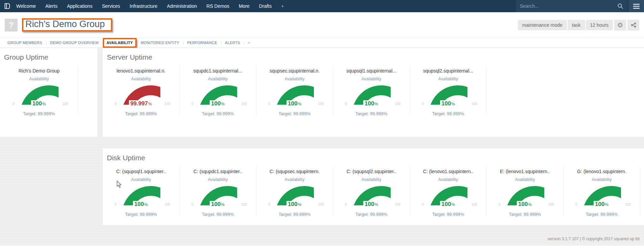 Image resolution: width=644 pixels, height=246 pixels. I want to click on tab-group-members: GROUP MEMBERS, so click(25, 43).